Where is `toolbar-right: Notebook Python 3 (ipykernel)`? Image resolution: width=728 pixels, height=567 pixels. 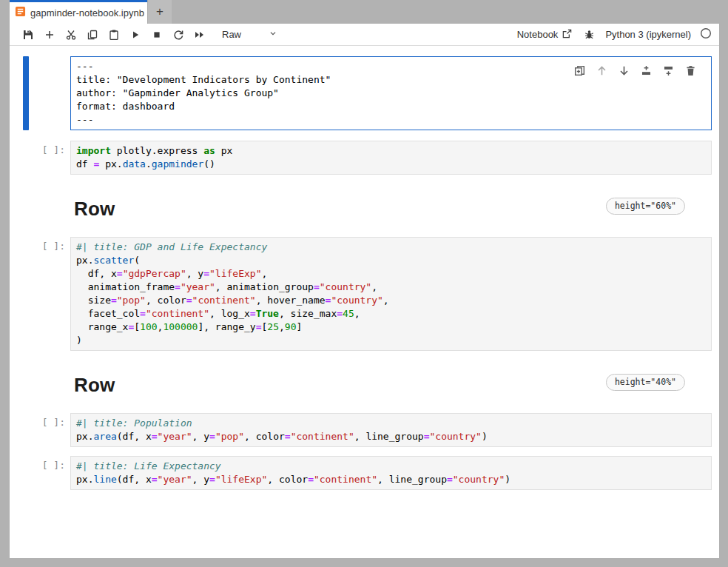 toolbar-right: Notebook Python 3 (ipykernel) is located at coordinates (614, 35).